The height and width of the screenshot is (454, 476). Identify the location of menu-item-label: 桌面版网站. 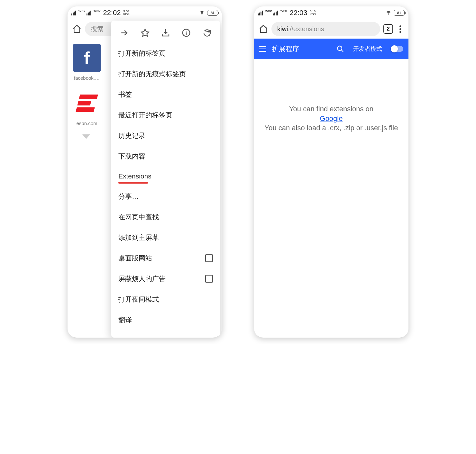
(135, 258).